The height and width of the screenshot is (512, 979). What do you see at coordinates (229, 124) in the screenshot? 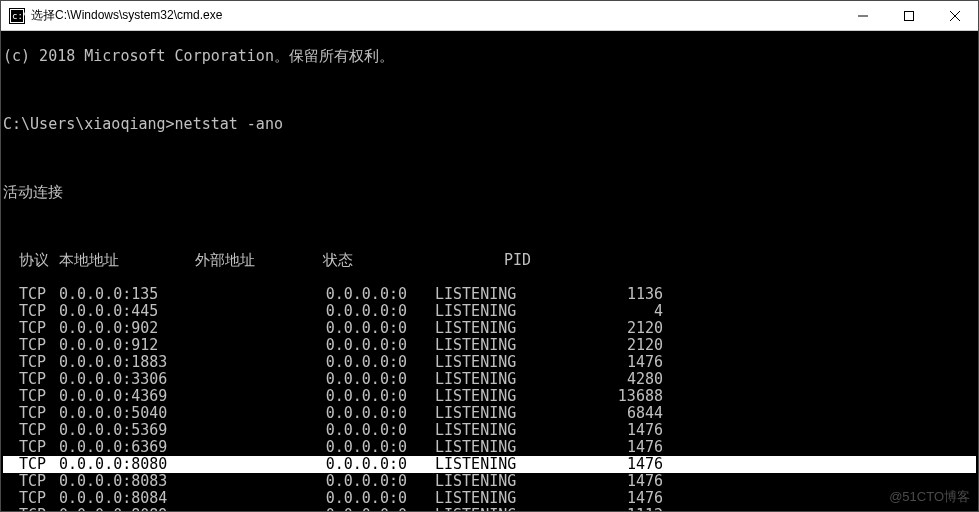
I see `command: netstat -ano` at bounding box center [229, 124].